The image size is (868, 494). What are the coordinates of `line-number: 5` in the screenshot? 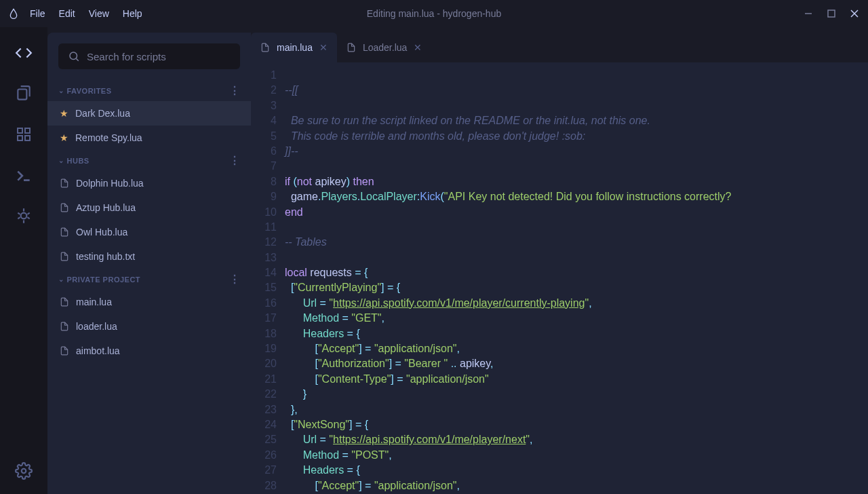 It's located at (264, 136).